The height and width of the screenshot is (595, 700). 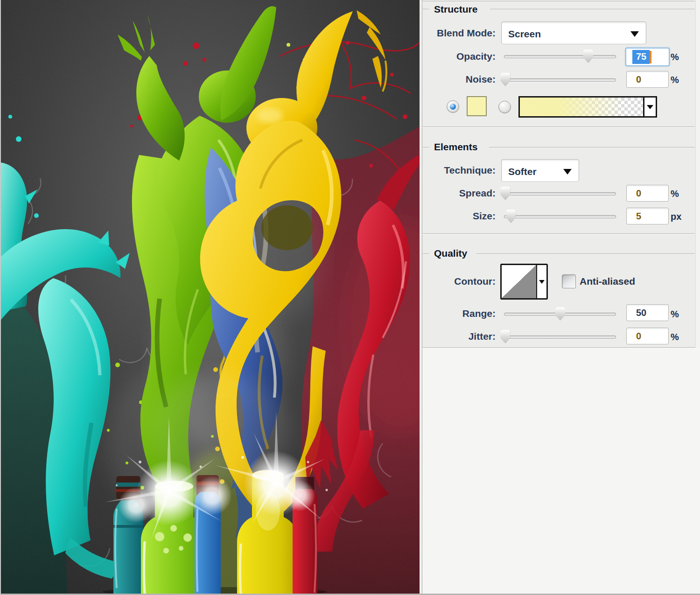 What do you see at coordinates (426, 147) in the screenshot?
I see `elements-rule-left` at bounding box center [426, 147].